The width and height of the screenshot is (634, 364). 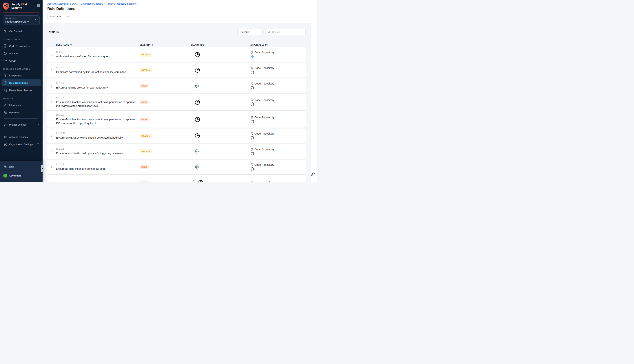 What do you see at coordinates (60, 16) in the screenshot?
I see `standards-filter-dropdown: Standards` at bounding box center [60, 16].